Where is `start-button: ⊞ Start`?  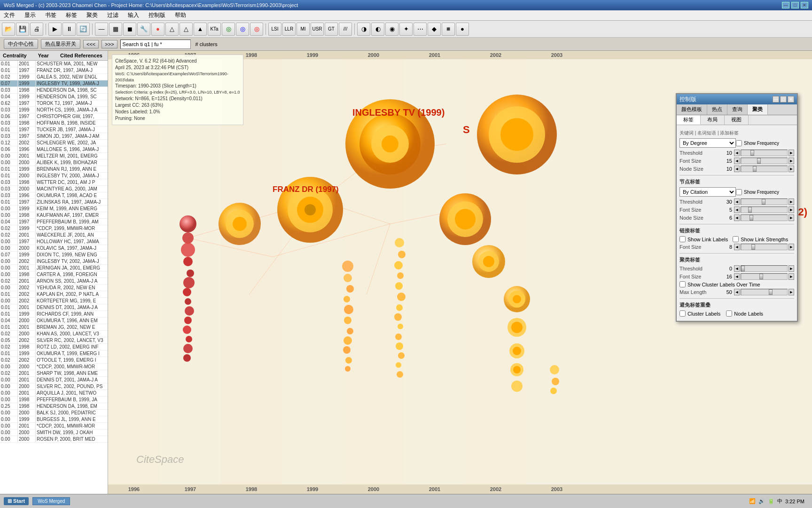 start-button: ⊞ Start is located at coordinates (16, 501).